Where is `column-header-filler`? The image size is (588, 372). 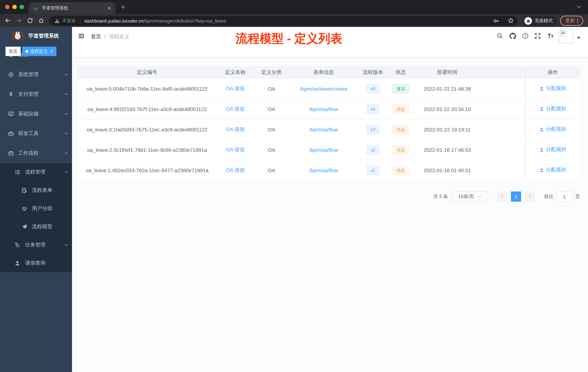
column-header-filler is located at coordinates (503, 72).